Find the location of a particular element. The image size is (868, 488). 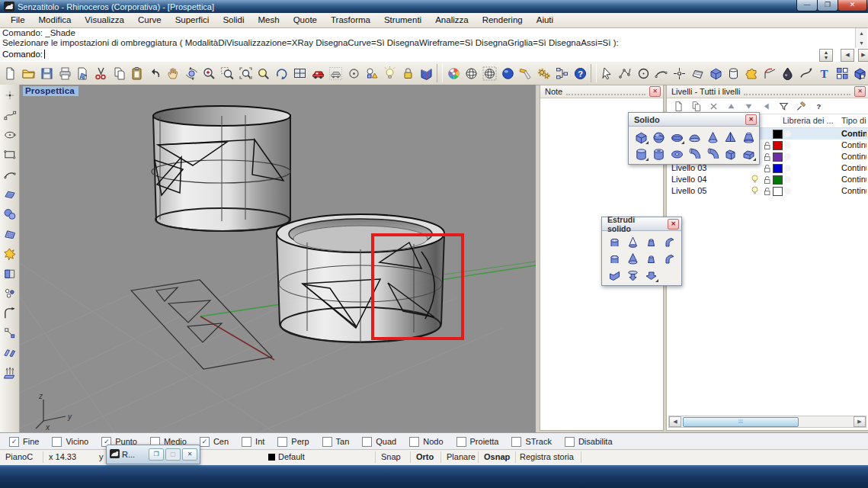

minimize-button: — is located at coordinates (807, 6).